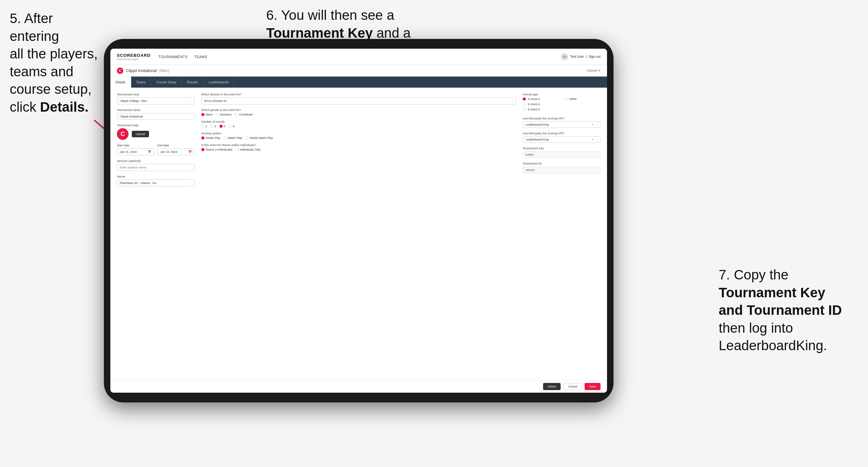  I want to click on round-2-label: 2, so click(216, 126).